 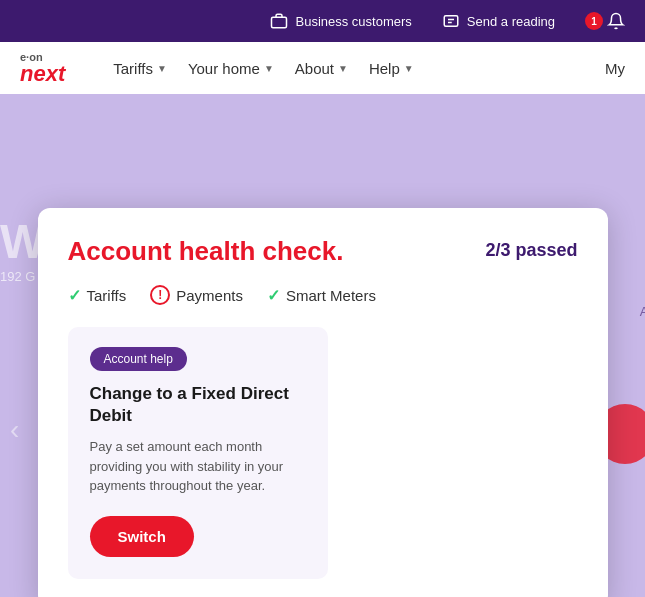 I want to click on nav-item-your-home: Your home ▼, so click(x=231, y=68).